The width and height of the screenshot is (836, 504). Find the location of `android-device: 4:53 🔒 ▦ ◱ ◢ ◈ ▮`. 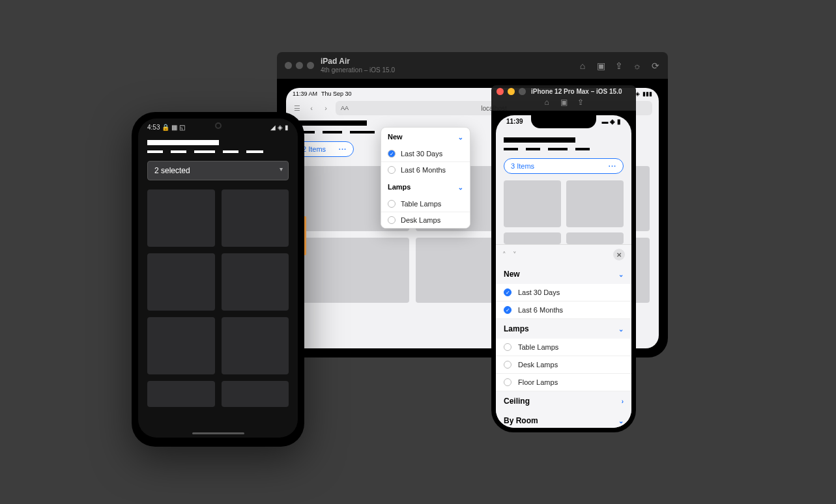

android-device: 4:53 🔒 ▦ ◱ ◢ ◈ ▮ is located at coordinates (218, 279).